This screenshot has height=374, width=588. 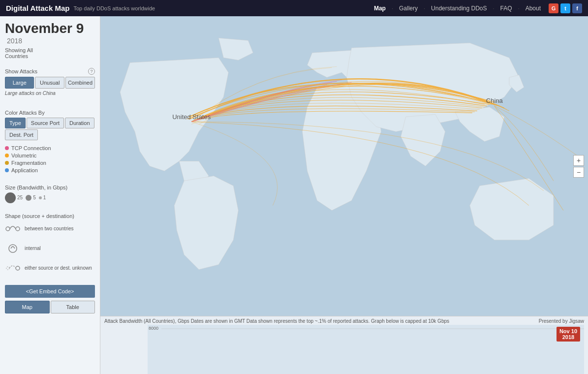 I want to click on help-icon: ?, so click(x=92, y=71).